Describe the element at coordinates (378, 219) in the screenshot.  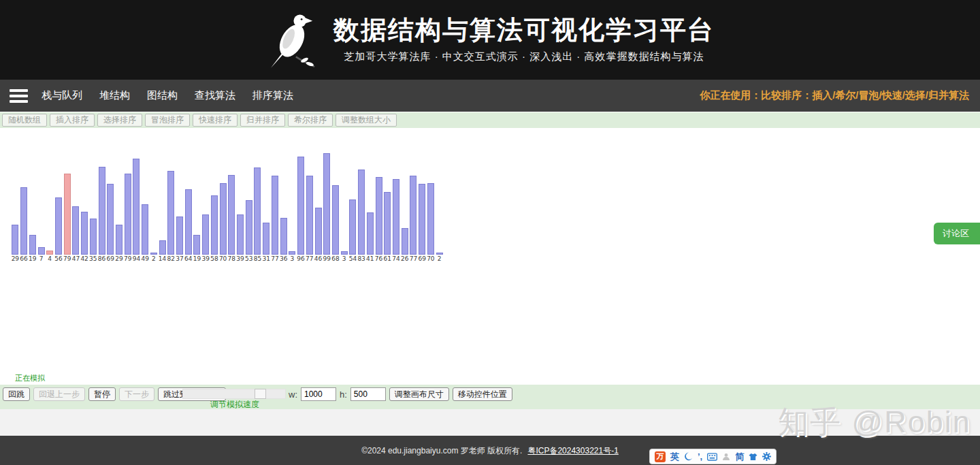
I see `array-bar: 76` at that location.